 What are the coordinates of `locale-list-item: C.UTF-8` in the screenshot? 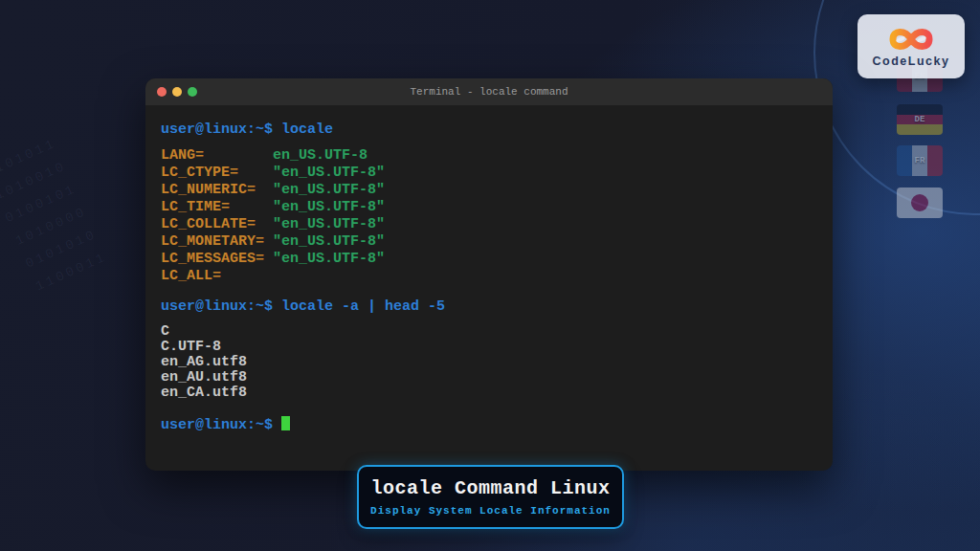 It's located at (489, 347).